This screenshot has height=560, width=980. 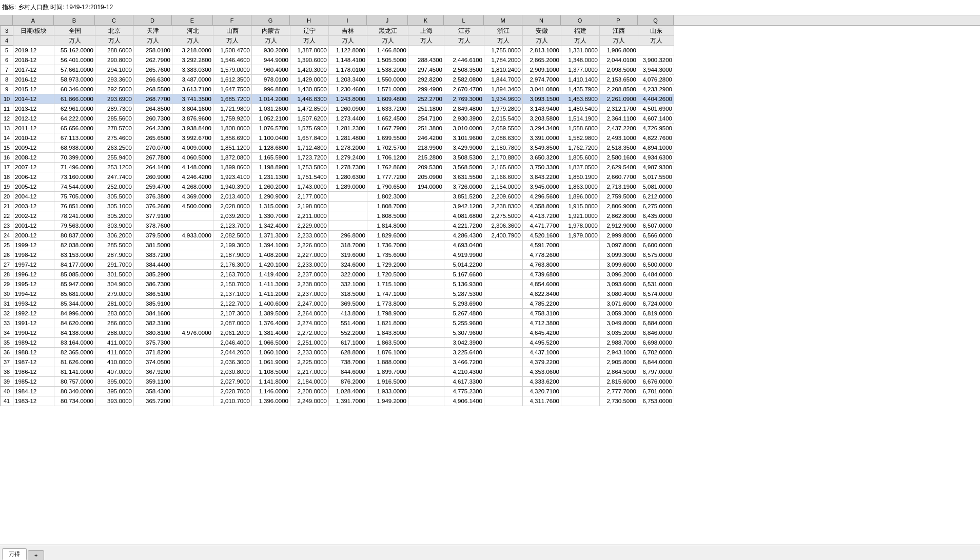 I want to click on table-row: 132011-1265,656.0000278.5700264.23003,93…, so click(x=338, y=128).